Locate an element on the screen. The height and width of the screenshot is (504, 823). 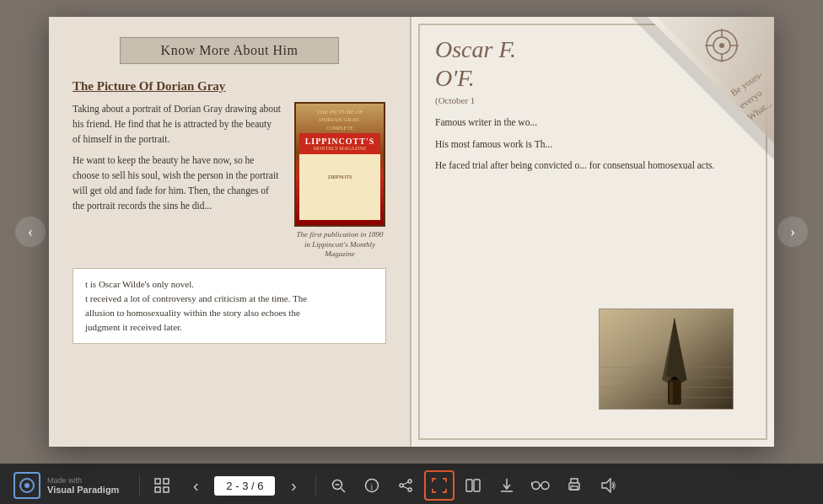
brand-logo-icon is located at coordinates (27, 485).